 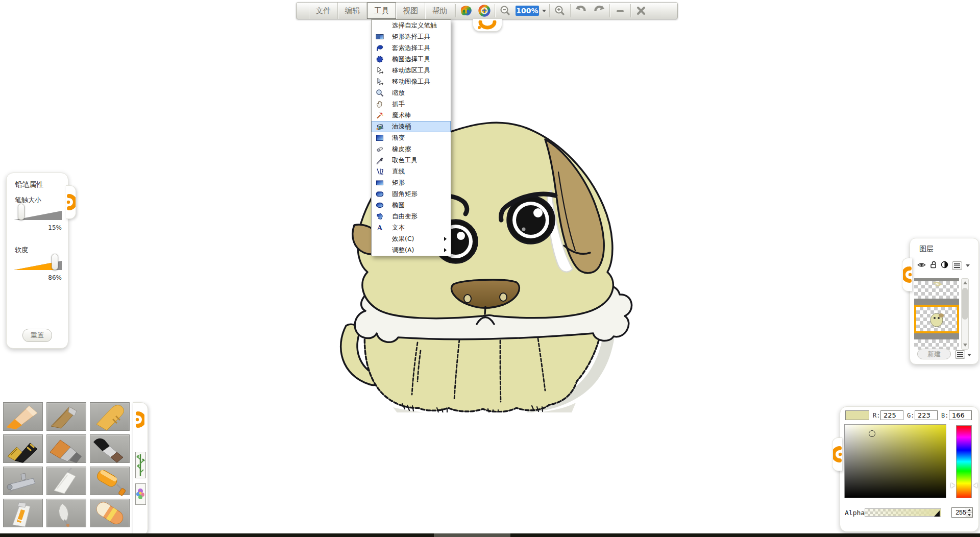 What do you see at coordinates (411, 127) in the screenshot?
I see `menu-item-paint-bucket: 油漆桶` at bounding box center [411, 127].